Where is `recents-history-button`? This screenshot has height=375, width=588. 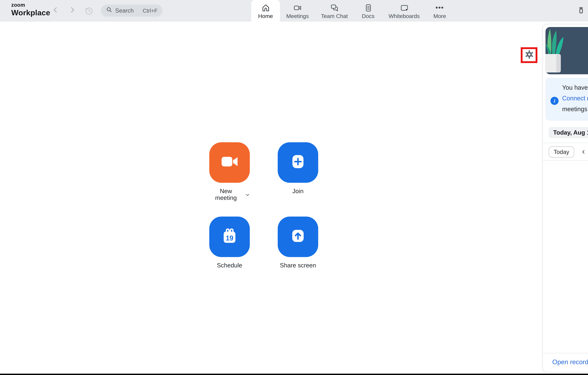
recents-history-button is located at coordinates (89, 11).